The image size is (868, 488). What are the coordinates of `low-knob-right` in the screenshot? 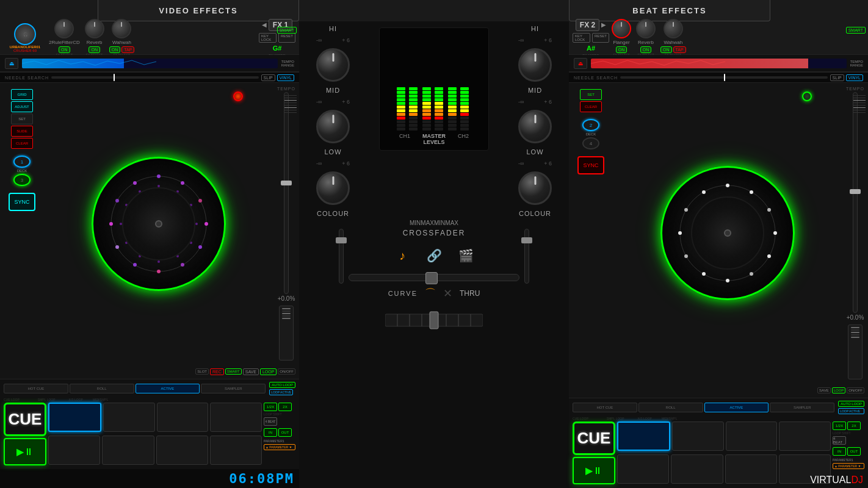 It's located at (535, 188).